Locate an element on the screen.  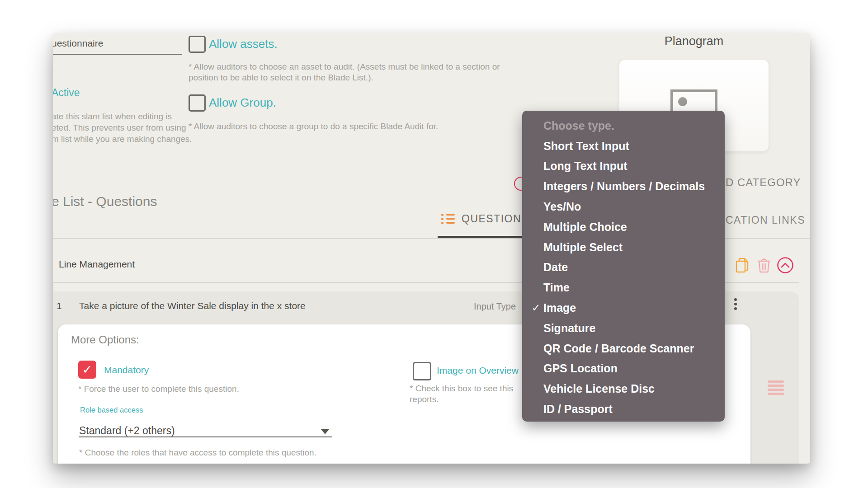
dropdown-option-image: ✓ Image is located at coordinates (623, 308).